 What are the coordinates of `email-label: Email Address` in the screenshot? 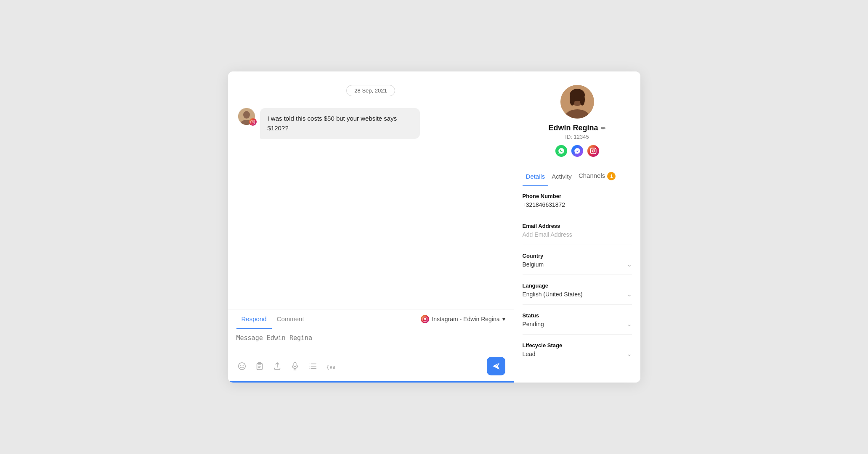 It's located at (577, 226).